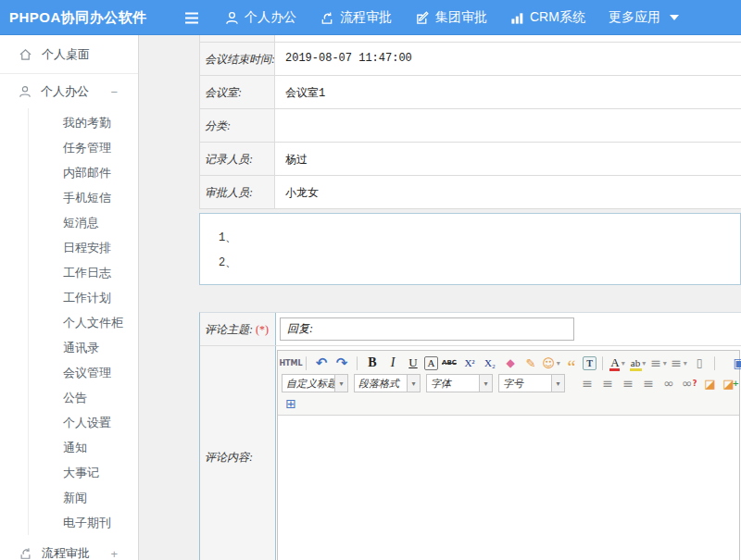 The image size is (741, 560). Describe the element at coordinates (689, 383) in the screenshot. I see `unlink-icon: ∞` at that location.